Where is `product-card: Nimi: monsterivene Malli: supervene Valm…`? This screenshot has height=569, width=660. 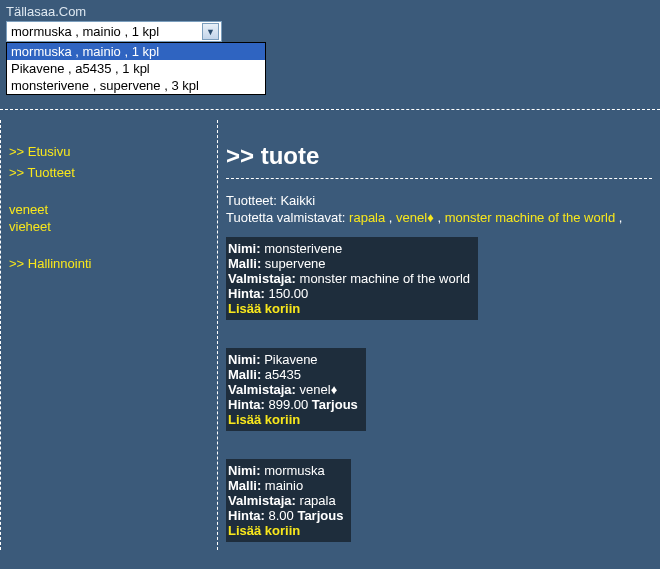 product-card: Nimi: monsterivene Malli: supervene Valm… is located at coordinates (352, 278).